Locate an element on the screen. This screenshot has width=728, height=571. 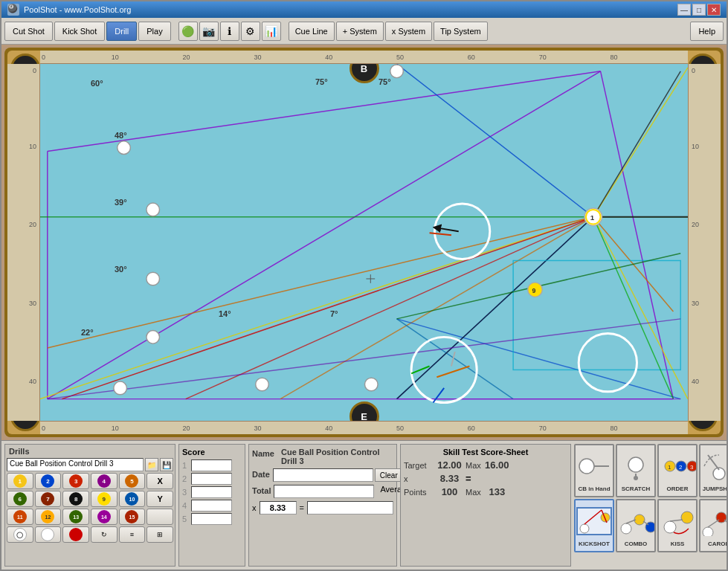
score-num-5: 5 is located at coordinates (186, 519).